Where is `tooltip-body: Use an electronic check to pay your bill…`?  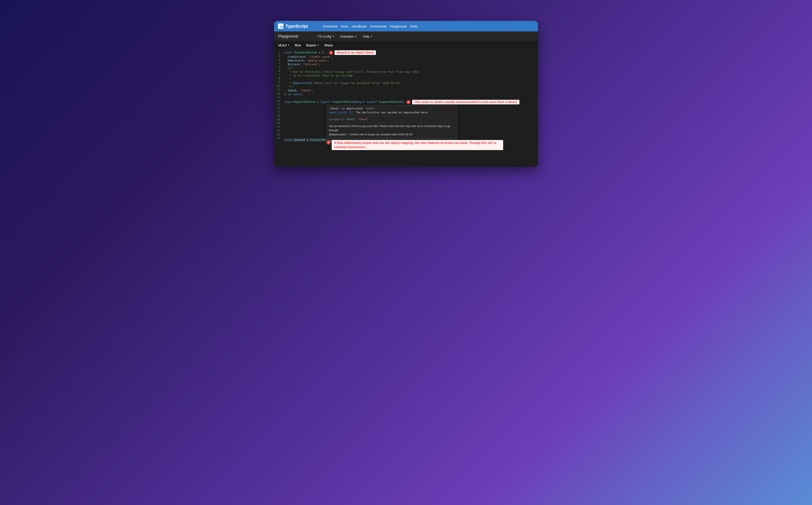 tooltip-body: Use an electronic check to pay your bill… is located at coordinates (392, 130).